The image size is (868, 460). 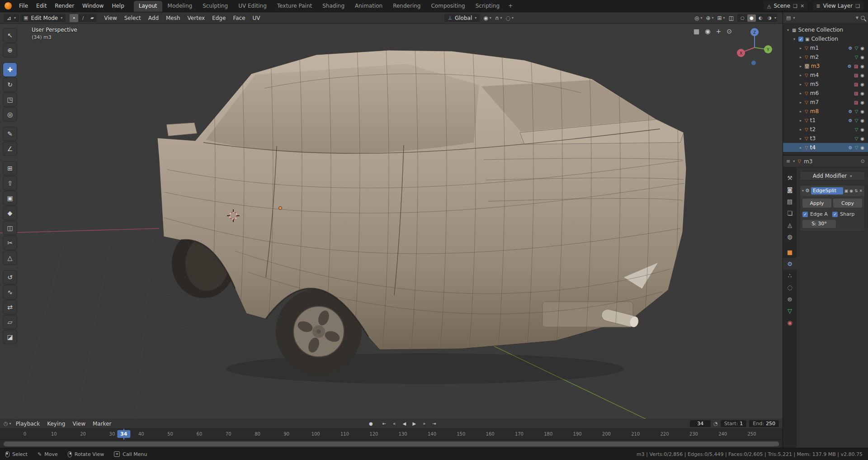 What do you see at coordinates (10, 50) in the screenshot?
I see `tool-cursor: ⊕` at bounding box center [10, 50].